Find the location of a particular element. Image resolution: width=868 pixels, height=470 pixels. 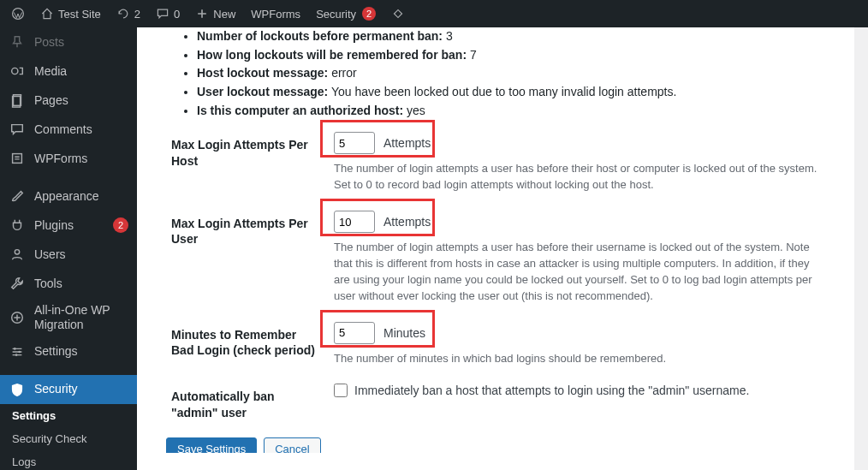

summary-item: How long lockouts will be remembered for… is located at coordinates (524, 56).